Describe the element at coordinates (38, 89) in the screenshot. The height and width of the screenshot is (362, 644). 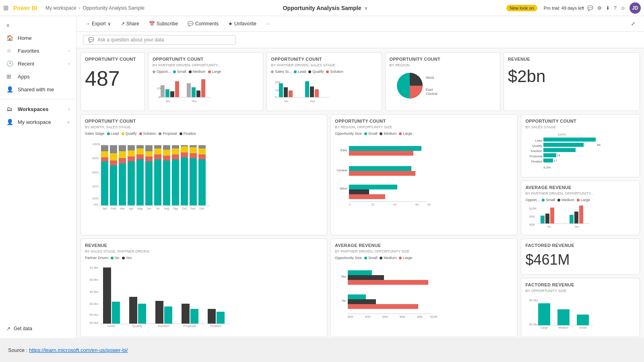
I see `sidebar-item-shared: 👤 Shared with me` at that location.